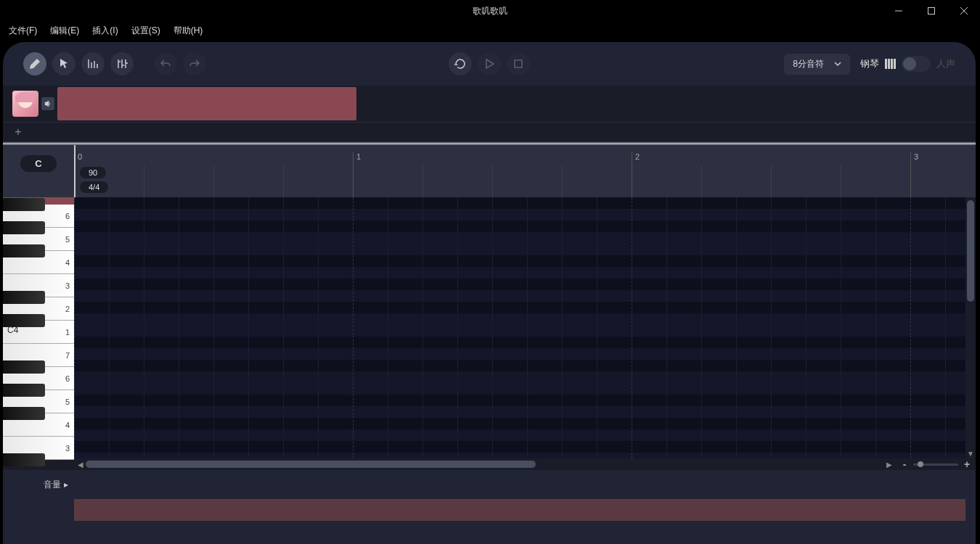  I want to click on quantize-value: 8分音符, so click(809, 64).